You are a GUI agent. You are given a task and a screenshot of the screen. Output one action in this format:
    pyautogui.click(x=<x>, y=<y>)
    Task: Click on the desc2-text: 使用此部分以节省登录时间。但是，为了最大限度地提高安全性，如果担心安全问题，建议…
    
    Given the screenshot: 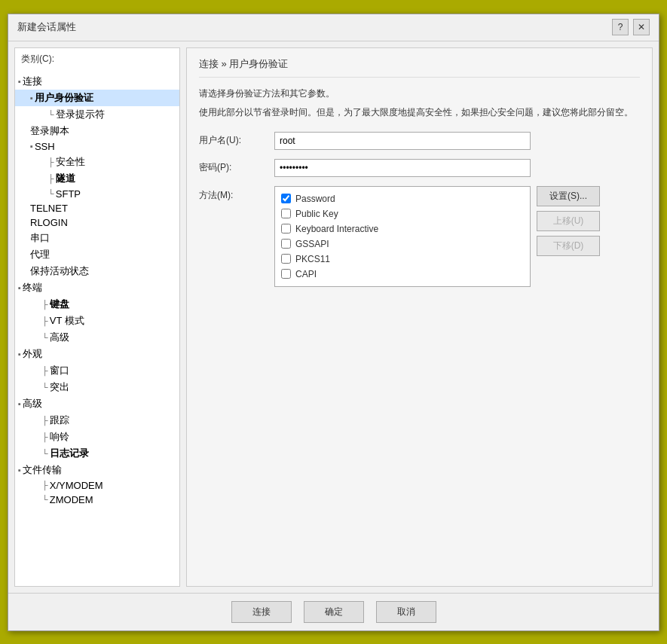 What is the action you would take?
    pyautogui.click(x=419, y=113)
    